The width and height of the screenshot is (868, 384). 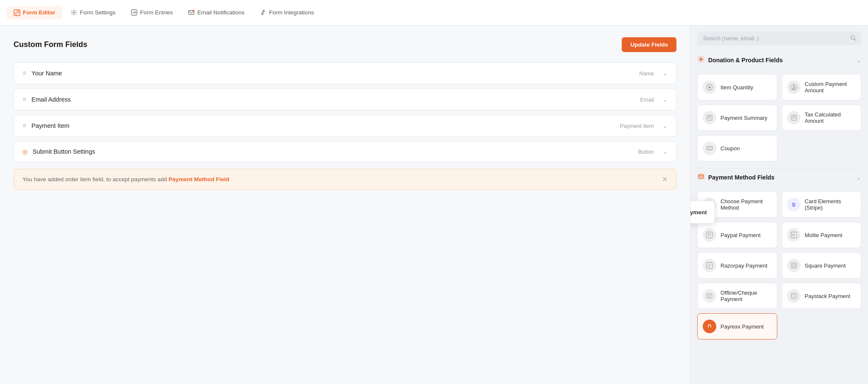 I want to click on field-card-mollie-payment: Mollie Payment, so click(x=821, y=235).